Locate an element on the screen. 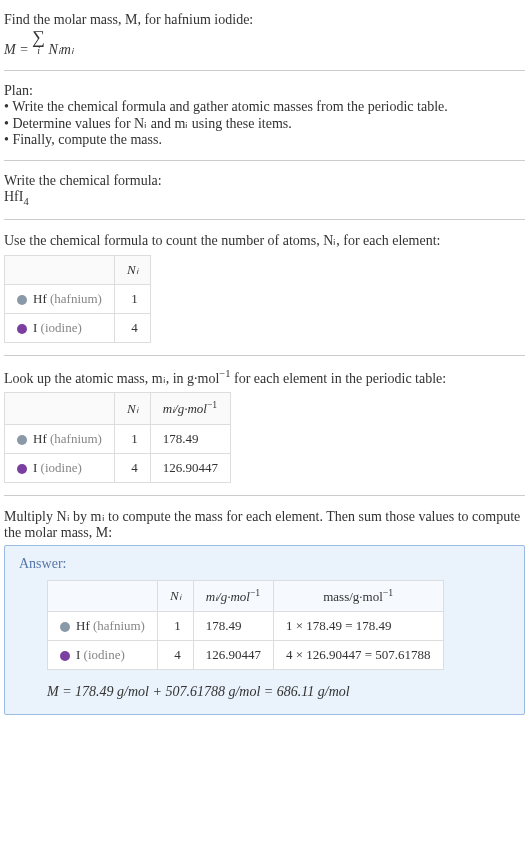 The height and width of the screenshot is (856, 529). chem-formula-sub: 4 is located at coordinates (26, 202).